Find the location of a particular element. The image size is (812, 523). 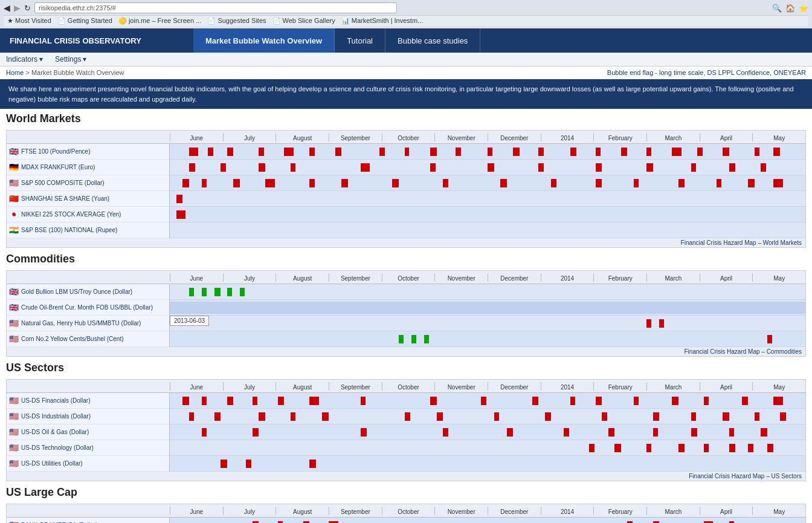

refresh-icon: ↻ is located at coordinates (28, 8).